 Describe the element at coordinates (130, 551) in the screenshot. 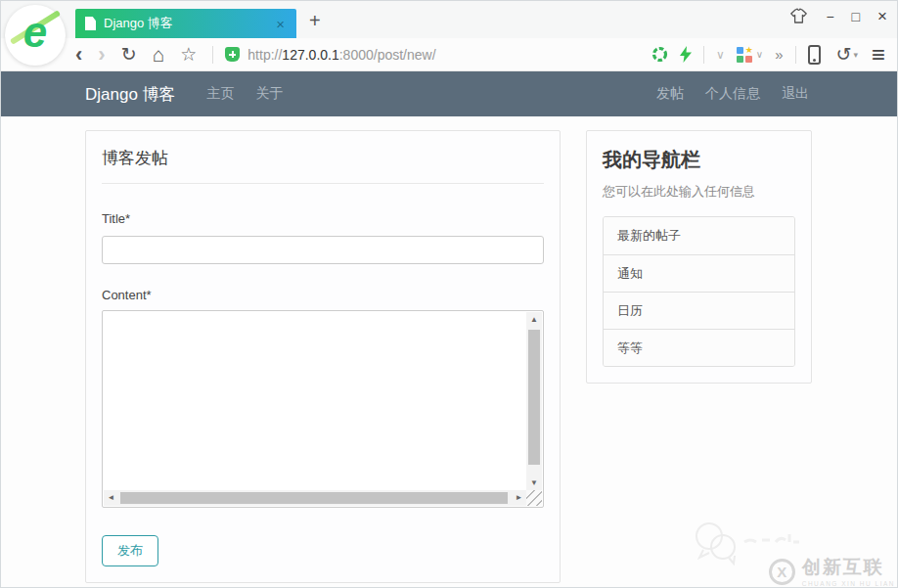

I see `publish-button: 发布` at that location.